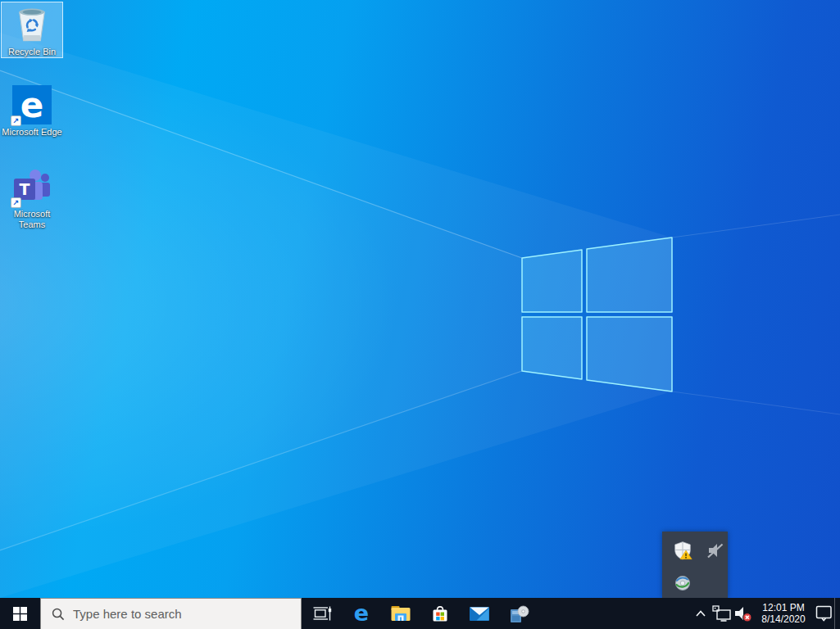  I want to click on desktop-icon-microsoft-teams: T ↗ Microsoft Teams, so click(32, 197).